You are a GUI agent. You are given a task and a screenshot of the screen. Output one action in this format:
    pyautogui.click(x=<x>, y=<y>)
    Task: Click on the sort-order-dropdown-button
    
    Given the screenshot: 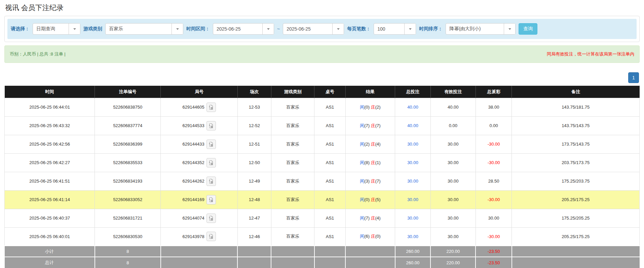 What is the action you would take?
    pyautogui.click(x=509, y=29)
    